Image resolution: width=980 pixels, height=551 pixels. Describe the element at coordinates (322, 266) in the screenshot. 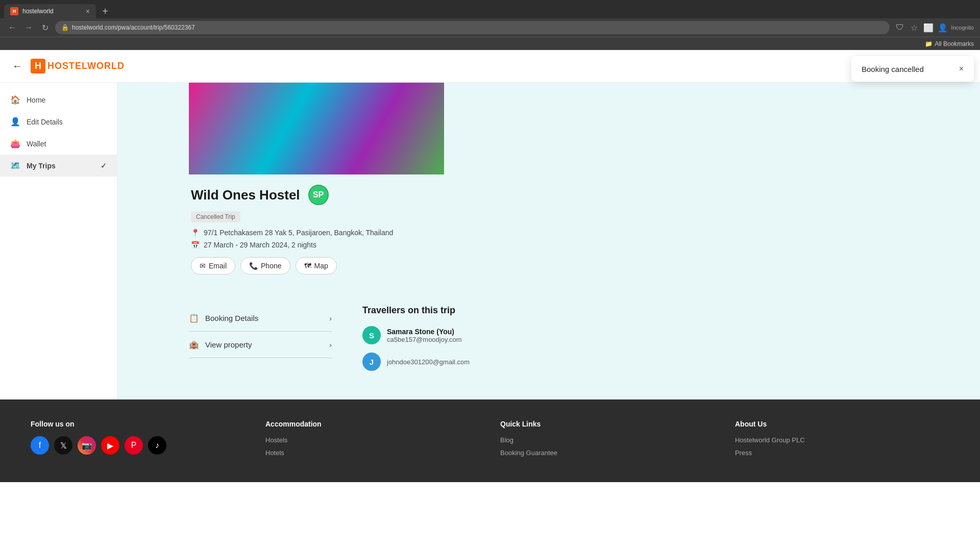

I see `map-label: Map` at that location.